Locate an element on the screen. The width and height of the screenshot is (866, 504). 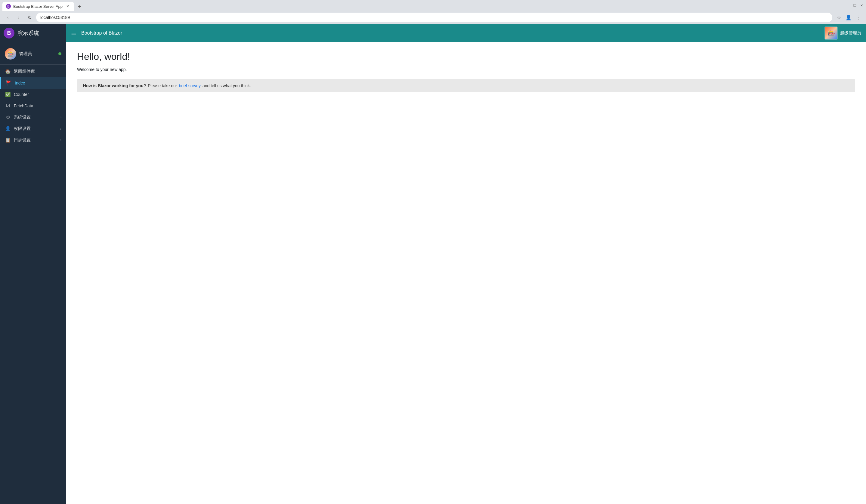
back-button: ‹ is located at coordinates (8, 18).